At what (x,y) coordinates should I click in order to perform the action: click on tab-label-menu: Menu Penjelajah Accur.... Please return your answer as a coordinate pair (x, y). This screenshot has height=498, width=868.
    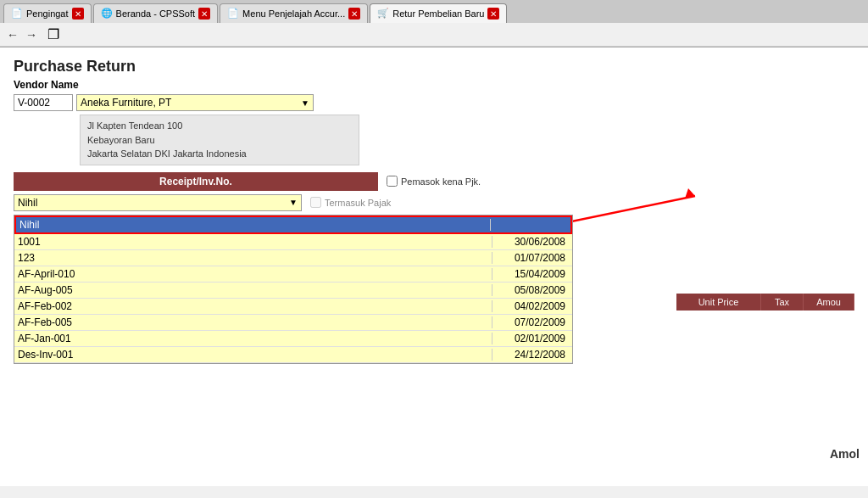
    Looking at the image, I should click on (293, 14).